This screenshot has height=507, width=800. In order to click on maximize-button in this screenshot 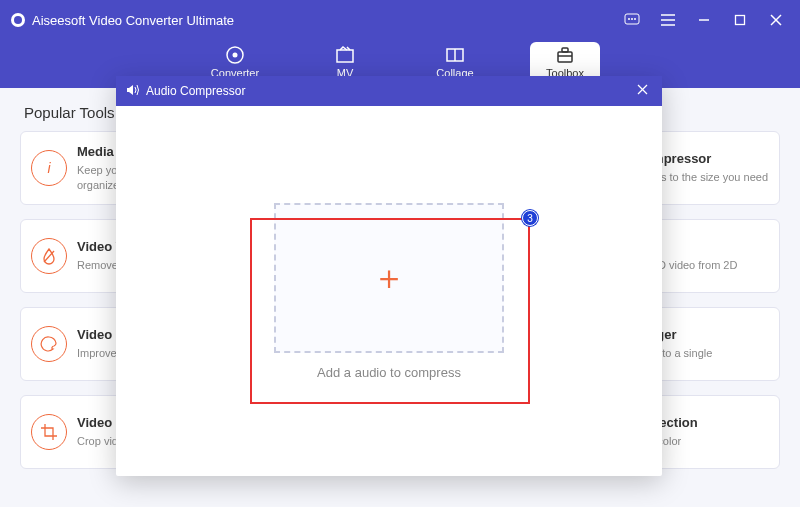, I will do `click(740, 20)`.